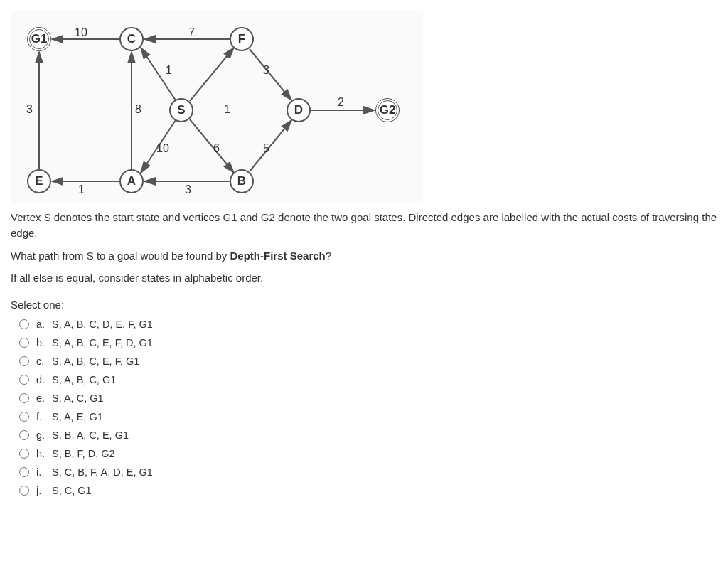  What do you see at coordinates (192, 33) in the screenshot?
I see `edge-label: 7` at bounding box center [192, 33].